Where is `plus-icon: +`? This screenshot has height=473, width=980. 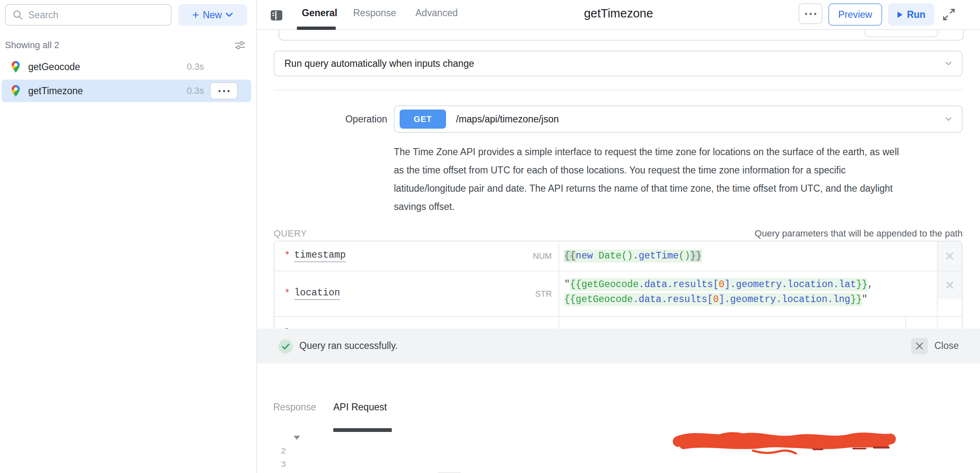
plus-icon: + is located at coordinates (196, 15).